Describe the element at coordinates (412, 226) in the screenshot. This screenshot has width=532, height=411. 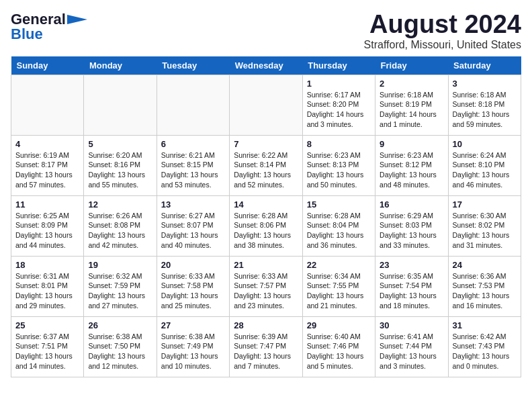
I see `calendar-cell-19: 16Sunrise: 6:29 AMSunset: 8:03 PMDayligh…` at that location.